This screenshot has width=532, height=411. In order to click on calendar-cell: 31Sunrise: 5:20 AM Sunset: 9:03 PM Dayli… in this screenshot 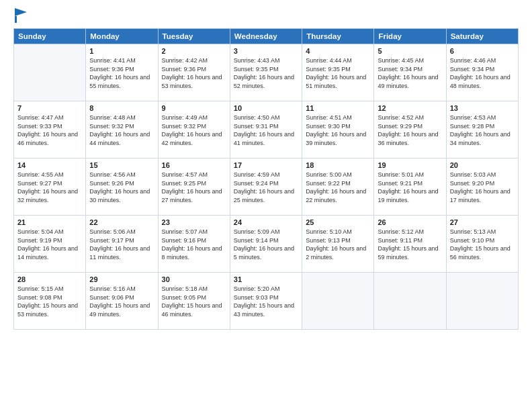, I will do `click(266, 301)`.